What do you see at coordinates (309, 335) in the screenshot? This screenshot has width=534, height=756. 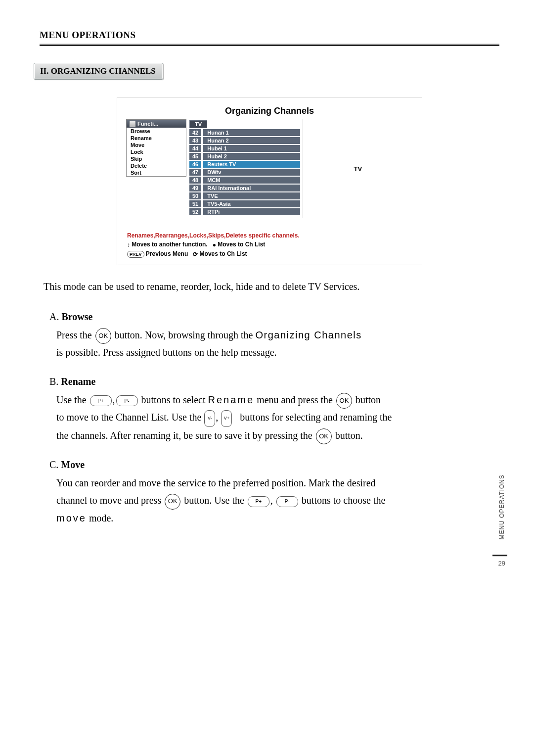 I see `osd-term: Organizing Channels` at bounding box center [309, 335].